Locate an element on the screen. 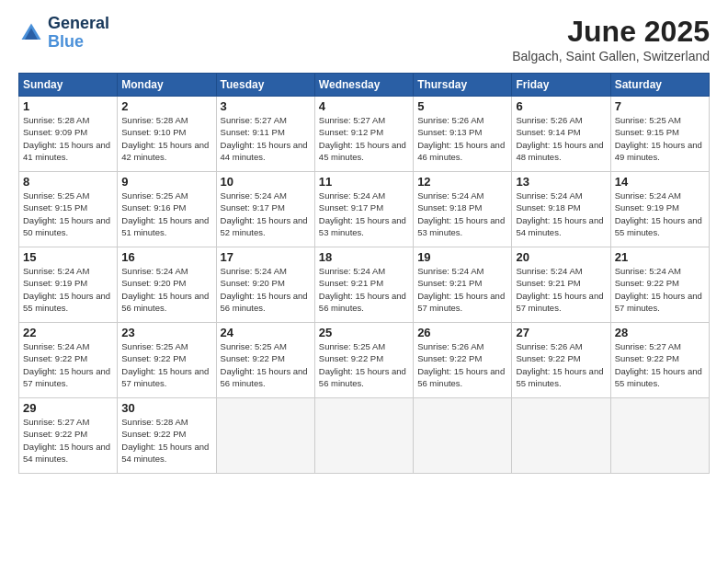 This screenshot has width=728, height=563. logo-text: General Blue is located at coordinates (79, 33).